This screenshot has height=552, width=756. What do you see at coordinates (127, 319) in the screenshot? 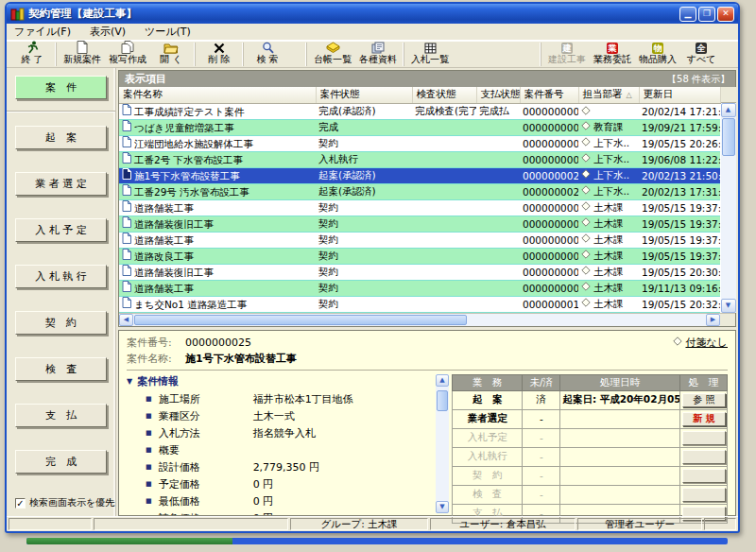
I see `scroll-left-icon: ◀` at bounding box center [127, 319].